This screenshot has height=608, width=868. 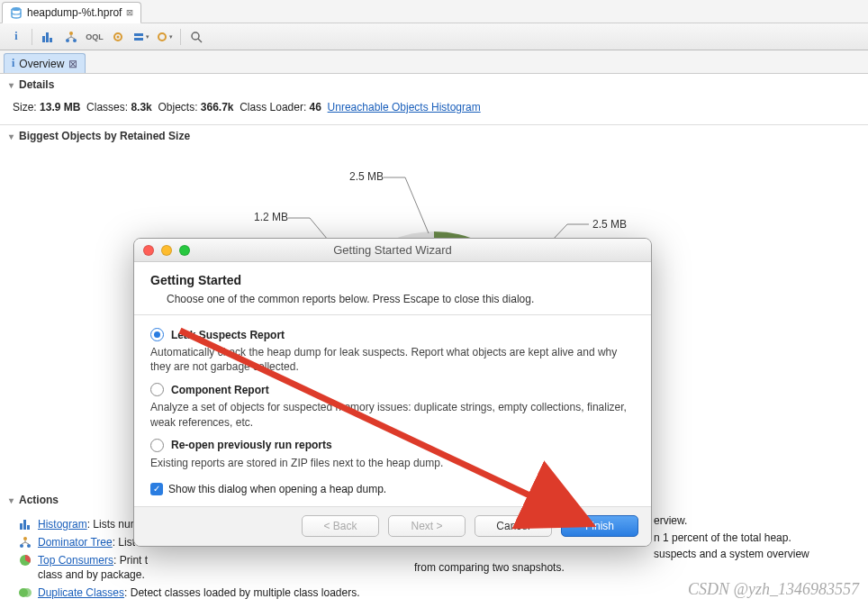 I want to click on dialog-heading: Getting Started, so click(x=393, y=280).